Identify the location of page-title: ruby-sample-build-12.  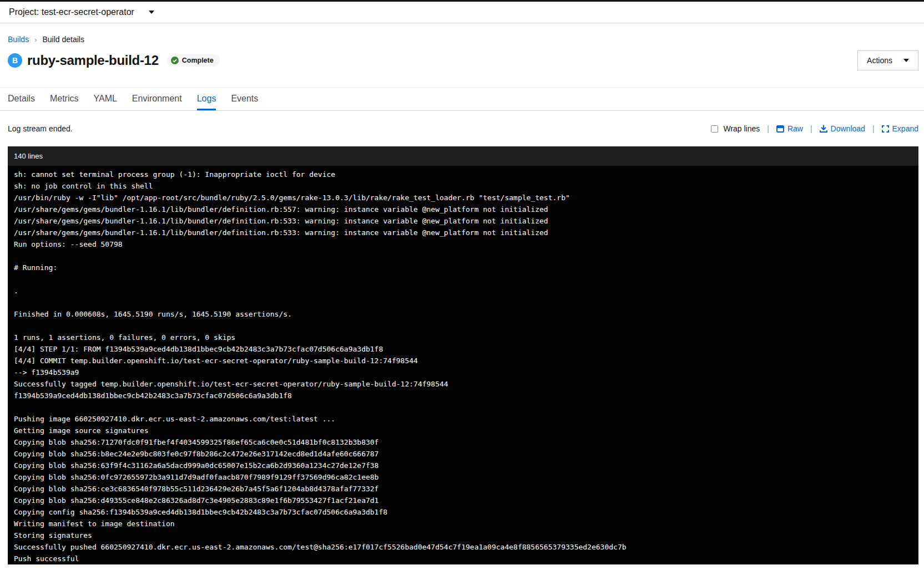
(93, 60).